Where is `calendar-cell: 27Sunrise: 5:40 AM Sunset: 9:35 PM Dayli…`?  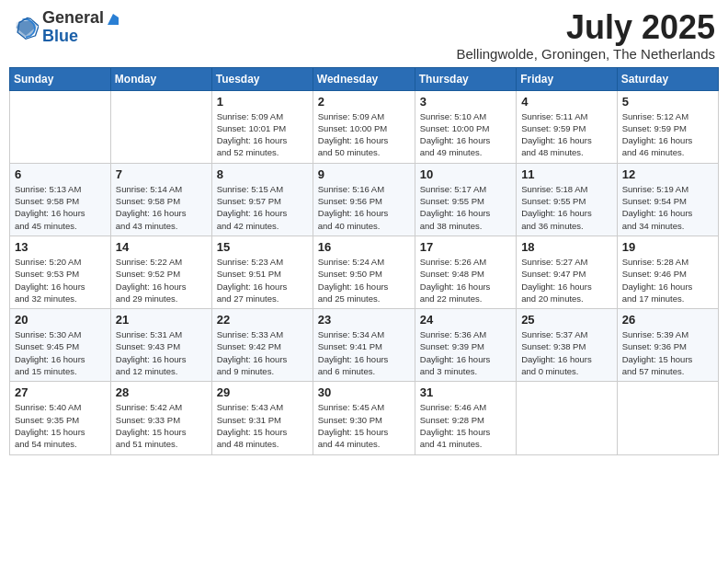 calendar-cell: 27Sunrise: 5:40 AM Sunset: 9:35 PM Dayli… is located at coordinates (61, 418).